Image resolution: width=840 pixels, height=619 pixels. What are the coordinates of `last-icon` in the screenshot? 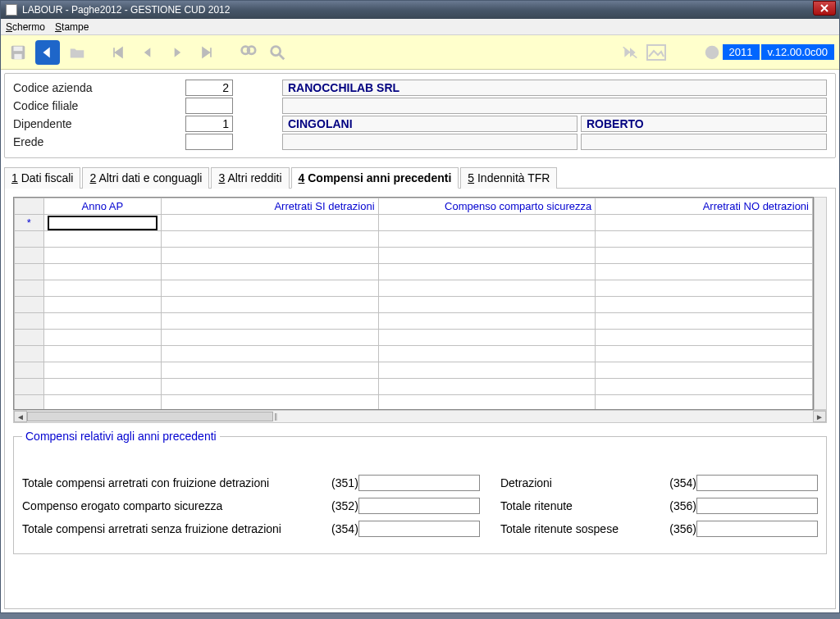 It's located at (207, 52).